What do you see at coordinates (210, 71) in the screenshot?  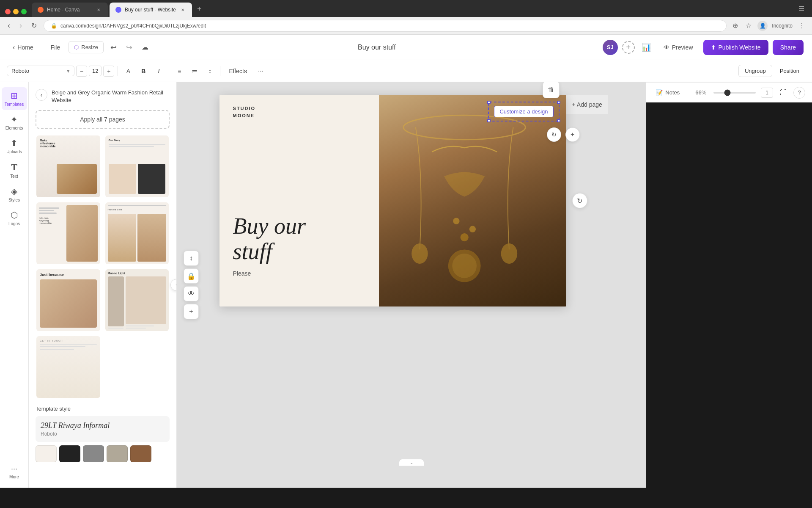 I see `spacing-btn: ↕` at bounding box center [210, 71].